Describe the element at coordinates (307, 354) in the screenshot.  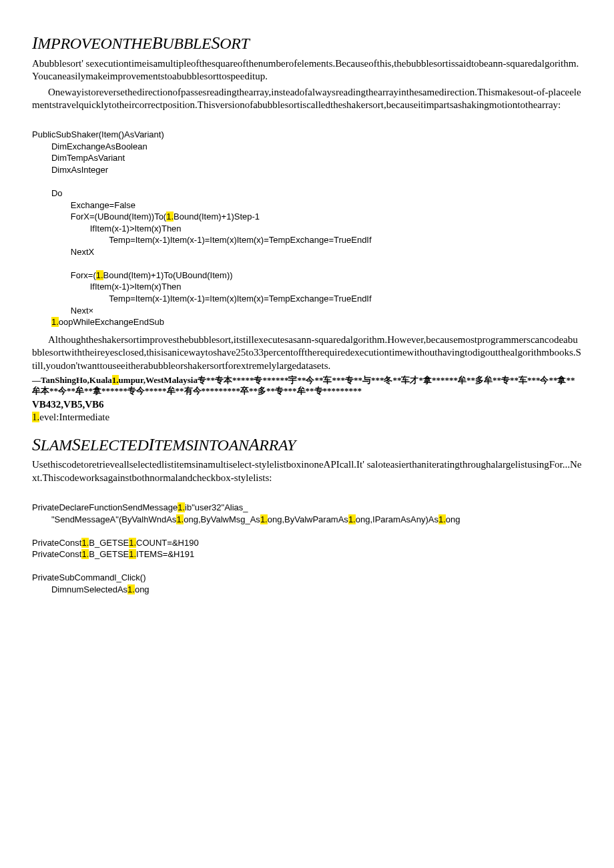
I see `paragraph: Althoughtheshakersortimprovesthebubbleso…` at that location.